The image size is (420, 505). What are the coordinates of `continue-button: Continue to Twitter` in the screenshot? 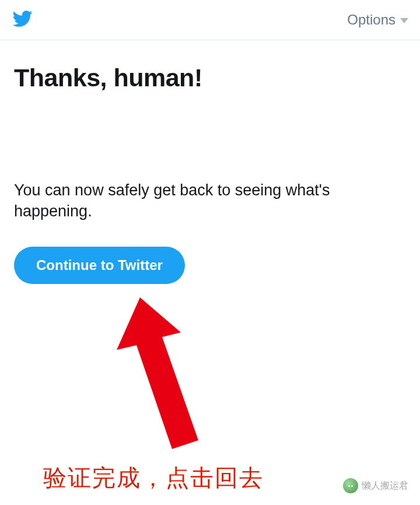 It's located at (99, 265).